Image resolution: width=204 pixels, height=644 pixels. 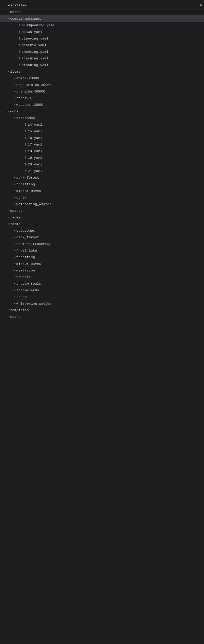 I want to click on item-label: frost_lake, so click(x=27, y=251).